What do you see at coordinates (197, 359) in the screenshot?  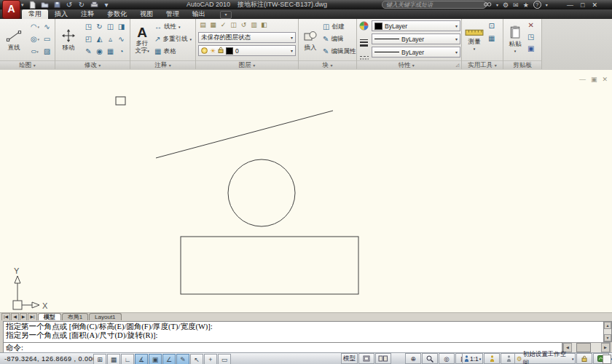 I see `toggle-lwt: ↖` at bounding box center [197, 359].